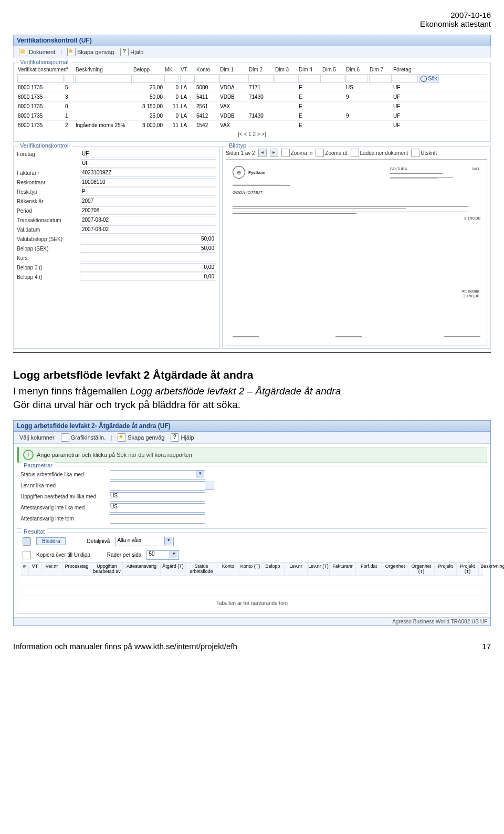 Image resolution: width=504 pixels, height=834 pixels. What do you see at coordinates (252, 88) in the screenshot?
I see `table-row: 8000 1735525,000LA5000VDDA7171EUSUF` at bounding box center [252, 88].